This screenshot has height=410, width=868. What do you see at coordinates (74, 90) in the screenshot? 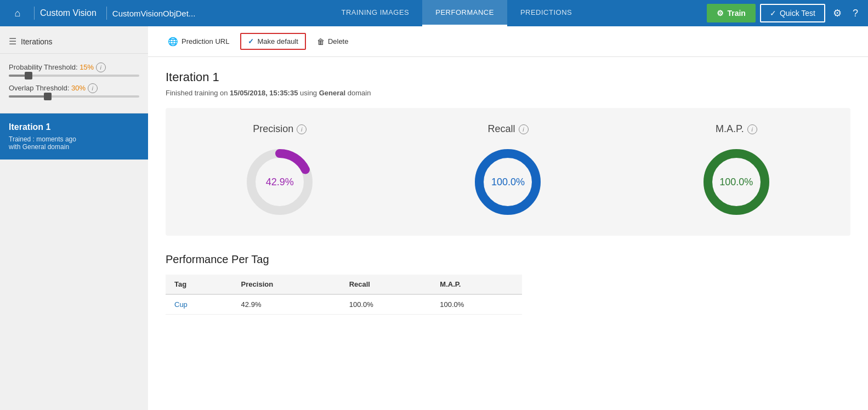
I see `overlap-threshold-row: Overlap Threshold: 30% i` at bounding box center [74, 90].